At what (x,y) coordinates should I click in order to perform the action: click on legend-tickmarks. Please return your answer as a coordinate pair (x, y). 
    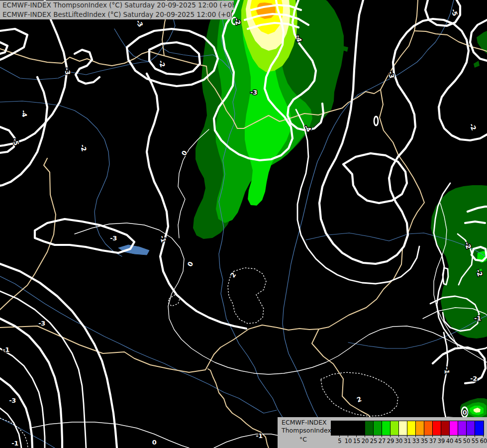
    Looking at the image, I should click on (407, 436).